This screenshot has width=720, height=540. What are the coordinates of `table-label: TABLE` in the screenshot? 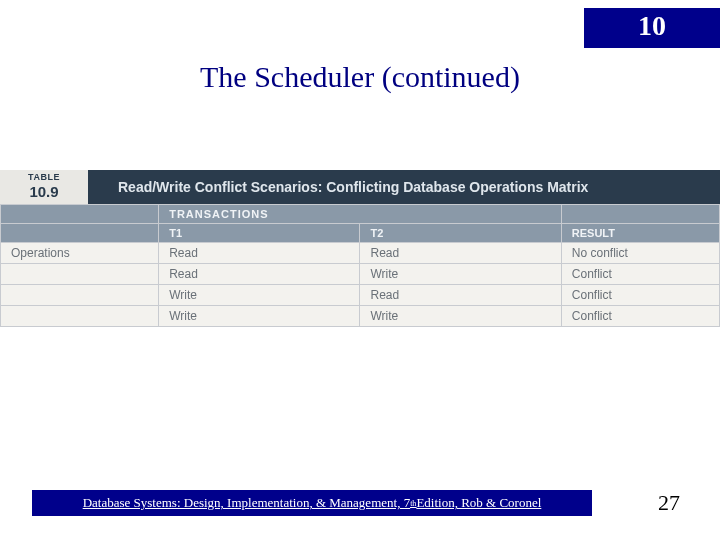 It's located at (44, 178).